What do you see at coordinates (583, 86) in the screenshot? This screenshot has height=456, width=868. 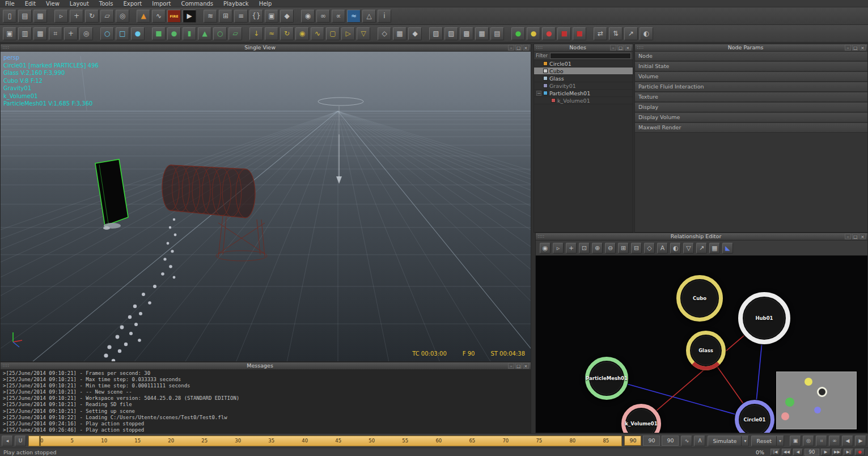 I see `node-row-gravity01: Gravity01` at bounding box center [583, 86].